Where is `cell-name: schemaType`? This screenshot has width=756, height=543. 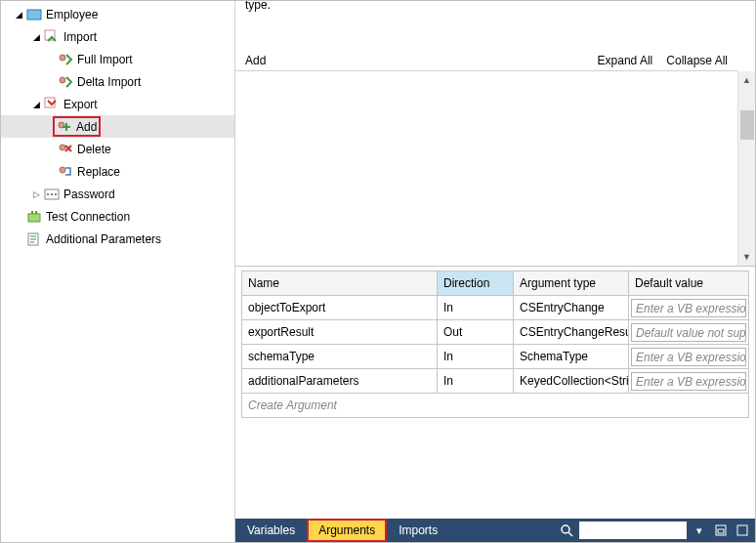 cell-name: schemaType is located at coordinates (340, 357).